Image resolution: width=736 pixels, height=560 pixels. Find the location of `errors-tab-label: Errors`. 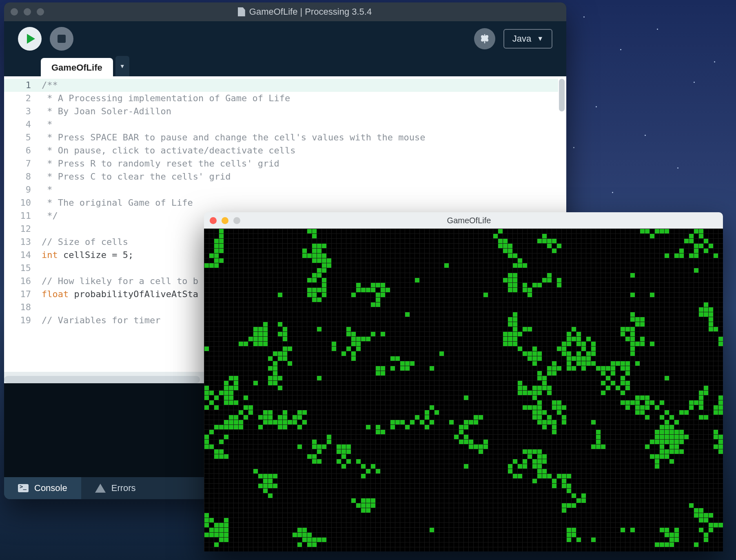

errors-tab-label: Errors is located at coordinates (124, 488).